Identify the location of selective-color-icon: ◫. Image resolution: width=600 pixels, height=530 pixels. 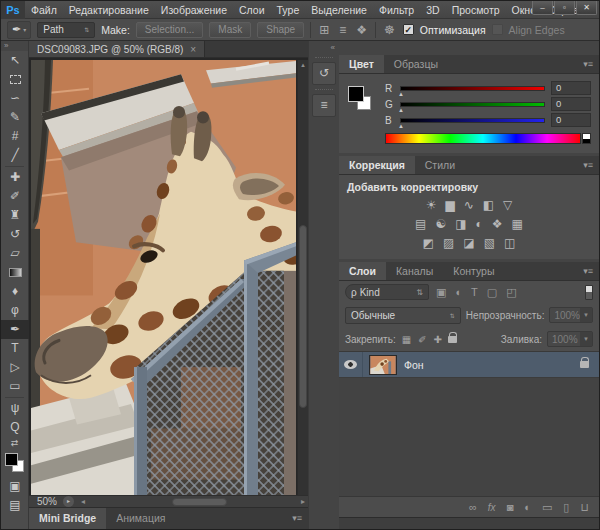
(510, 244).